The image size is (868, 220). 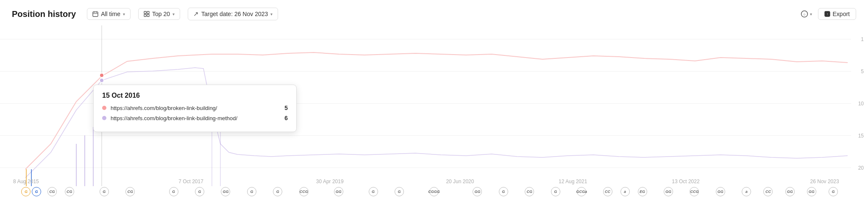 I want to click on export-label: Export, so click(x=841, y=14).